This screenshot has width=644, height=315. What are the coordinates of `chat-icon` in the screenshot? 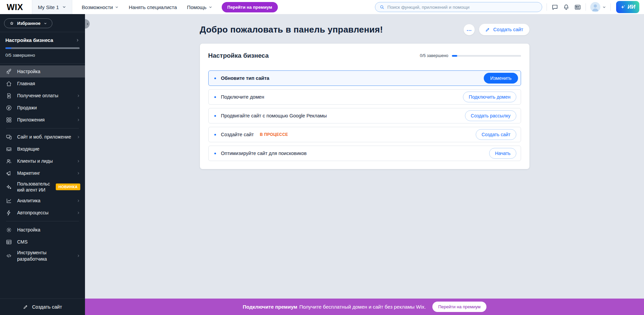 It's located at (555, 7).